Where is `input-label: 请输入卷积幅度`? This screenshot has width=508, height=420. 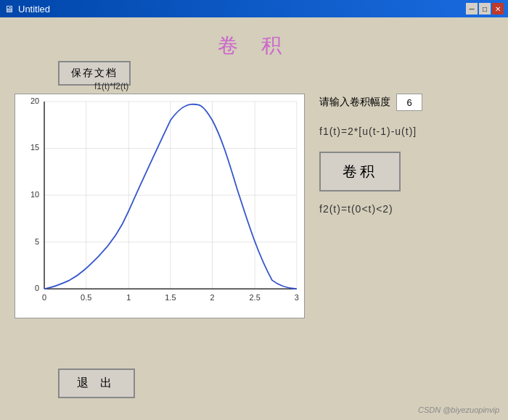
input-label: 请输入卷积幅度 is located at coordinates (355, 102).